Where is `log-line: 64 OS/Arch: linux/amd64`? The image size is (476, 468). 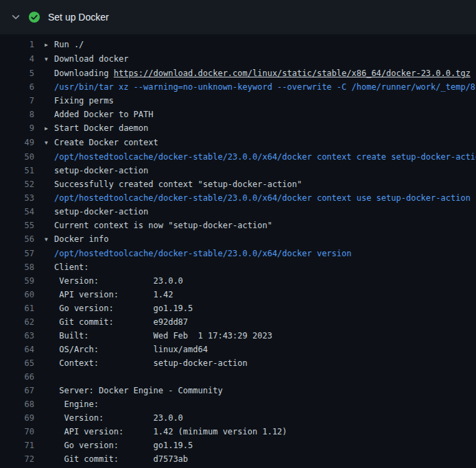 log-line: 64 OS/Arch: linux/amd64 is located at coordinates (238, 349).